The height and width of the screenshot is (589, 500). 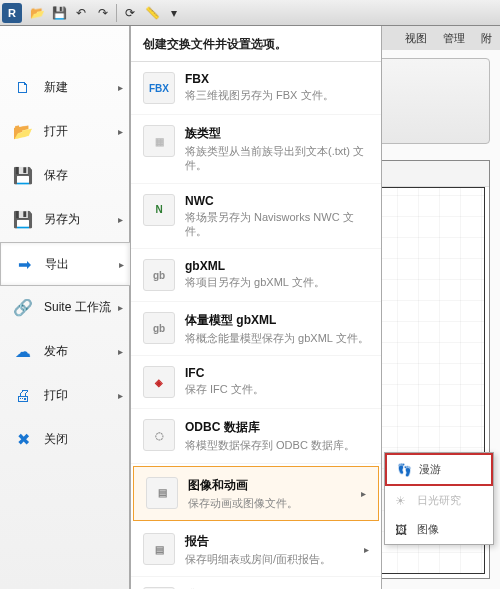 What do you see at coordinates (439, 470) in the screenshot?
I see `flyout-walkthrough: 👣 漫游` at bounding box center [439, 470].